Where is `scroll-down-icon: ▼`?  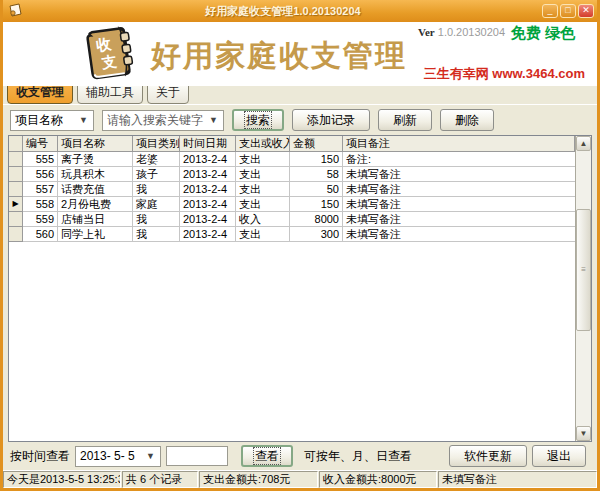
scroll-down-icon: ▼ is located at coordinates (584, 434).